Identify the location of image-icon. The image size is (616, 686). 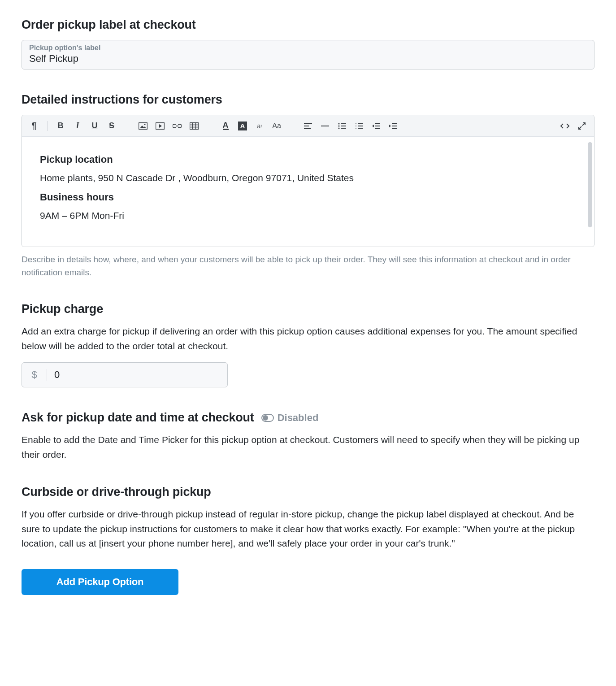
(143, 126).